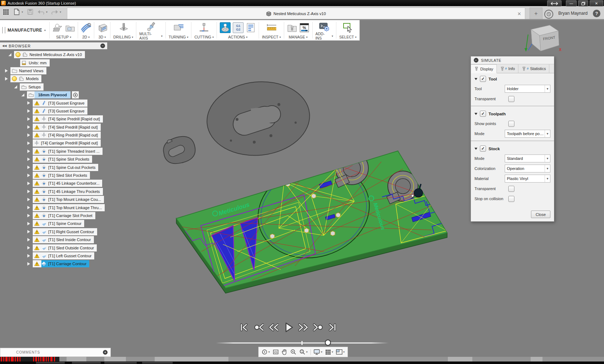 Image resolution: width=604 pixels, height=364 pixels. What do you see at coordinates (67, 143) in the screenshot?
I see `operation-item: [T4] Carriage Predrill [Rapid out]` at bounding box center [67, 143].